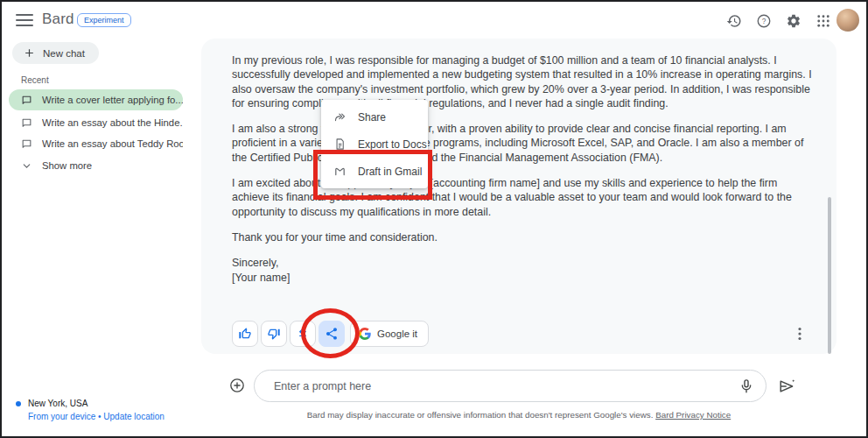 This screenshot has height=438, width=868. What do you see at coordinates (340, 172) in the screenshot?
I see `gmail-icon` at bounding box center [340, 172].